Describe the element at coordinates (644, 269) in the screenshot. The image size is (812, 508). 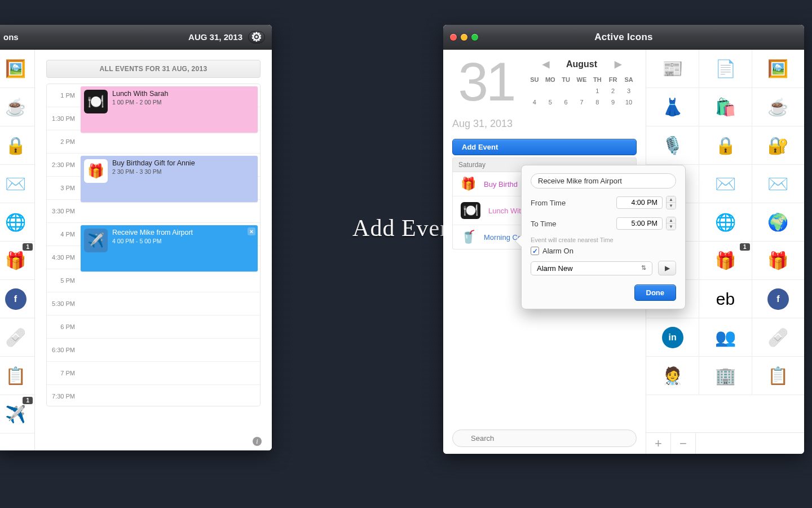
I see `chevron-updown-icon: ⇅` at that location.